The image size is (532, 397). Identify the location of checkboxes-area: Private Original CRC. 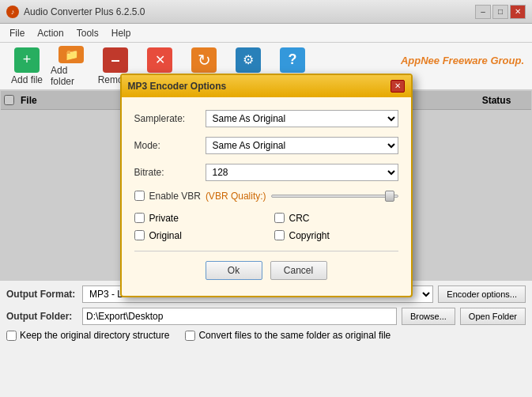
(266, 227).